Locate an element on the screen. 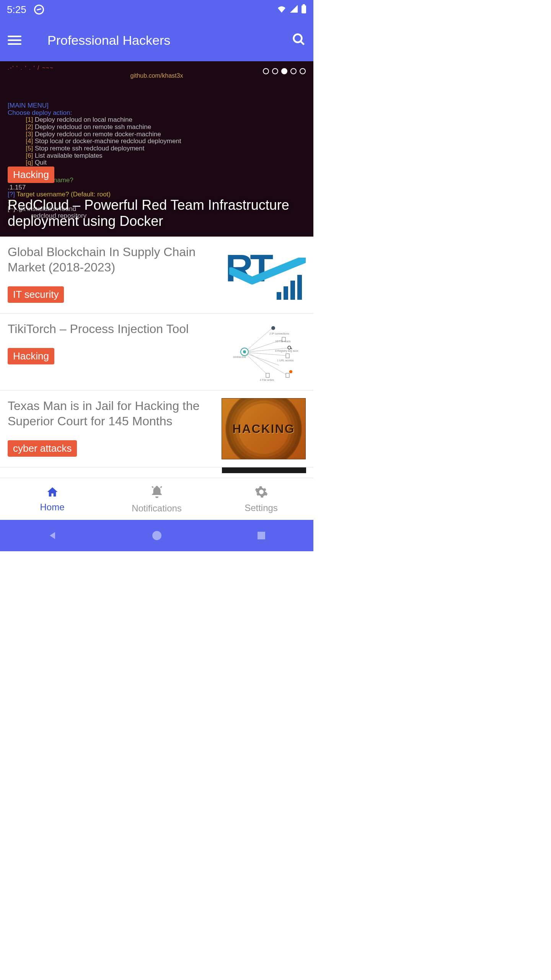 This screenshot has height=980, width=551. app-bar: Professional Hackers is located at coordinates (157, 40).